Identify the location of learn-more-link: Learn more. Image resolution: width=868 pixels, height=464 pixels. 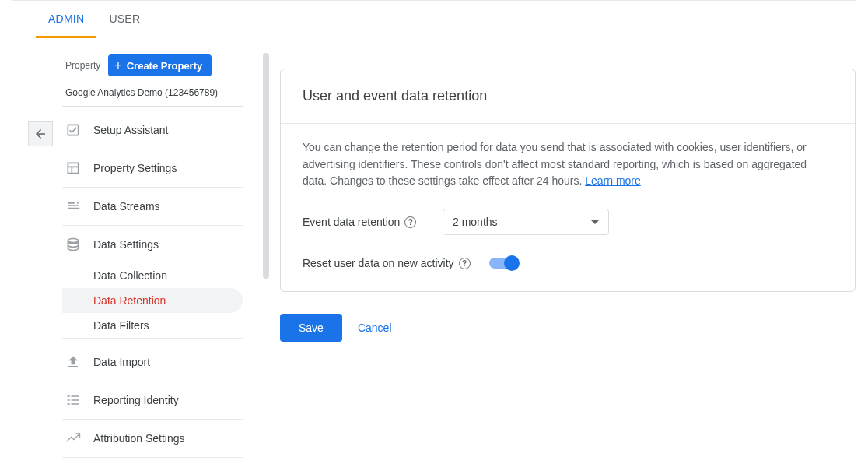
(613, 181).